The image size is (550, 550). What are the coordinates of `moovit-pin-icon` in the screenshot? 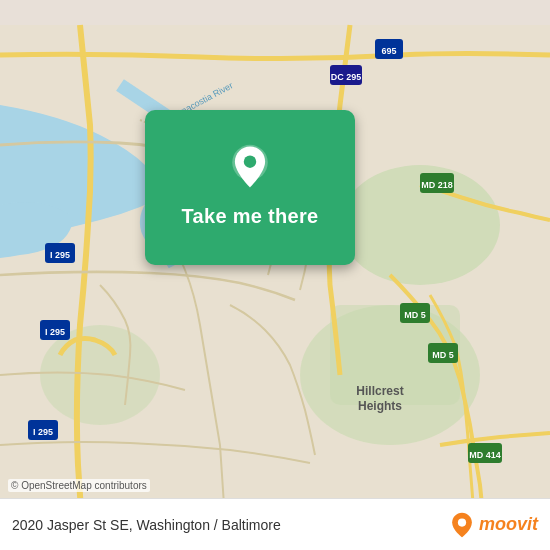 It's located at (462, 525).